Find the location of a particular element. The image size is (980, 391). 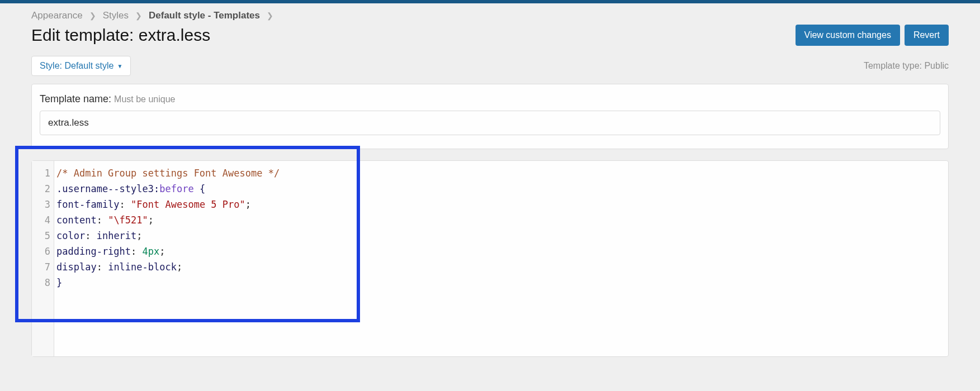

code-line: color: inherit; is located at coordinates (168, 236).